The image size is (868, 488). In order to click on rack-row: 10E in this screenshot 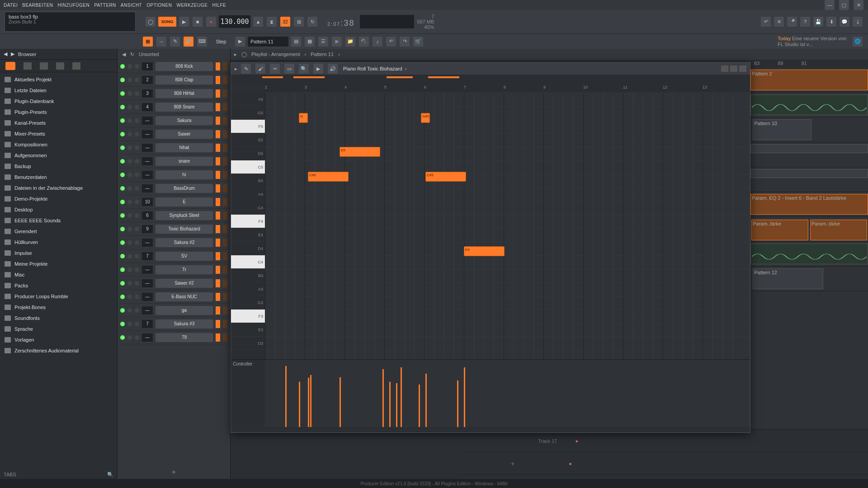, I will do `click(174, 202)`.